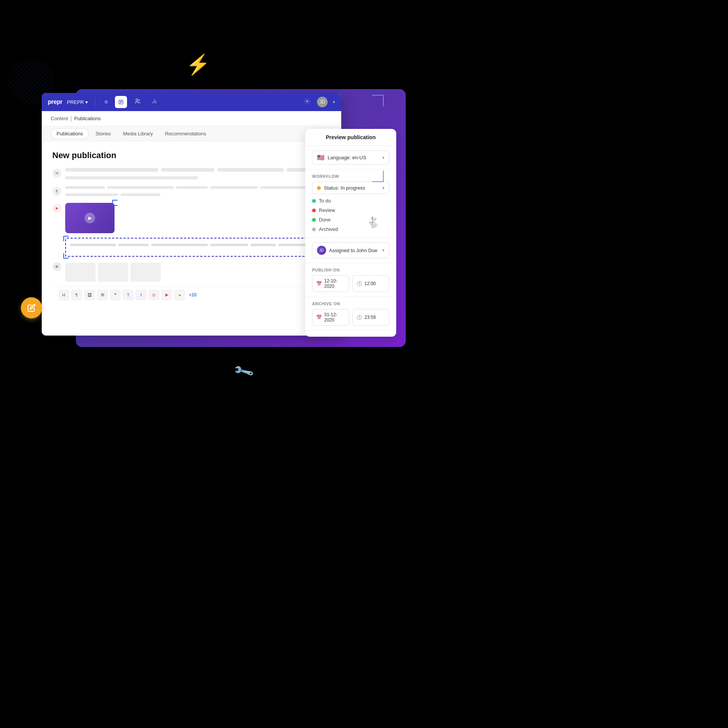  I want to click on bracket-bl, so click(66, 256).